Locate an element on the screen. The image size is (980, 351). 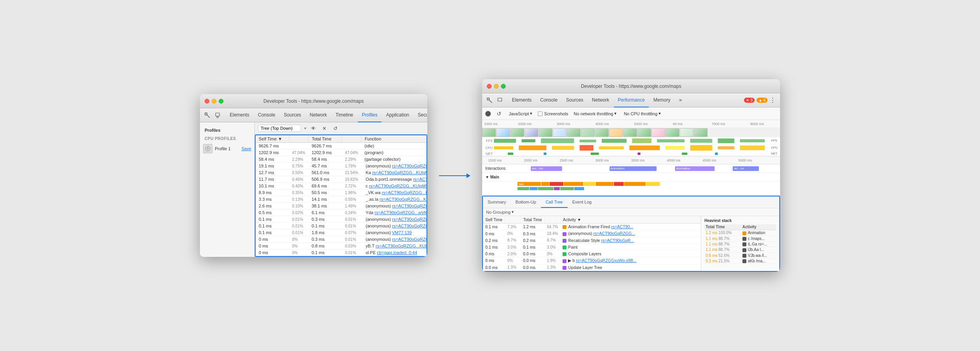
panel-tab-event-log: Event Log is located at coordinates (582, 202).